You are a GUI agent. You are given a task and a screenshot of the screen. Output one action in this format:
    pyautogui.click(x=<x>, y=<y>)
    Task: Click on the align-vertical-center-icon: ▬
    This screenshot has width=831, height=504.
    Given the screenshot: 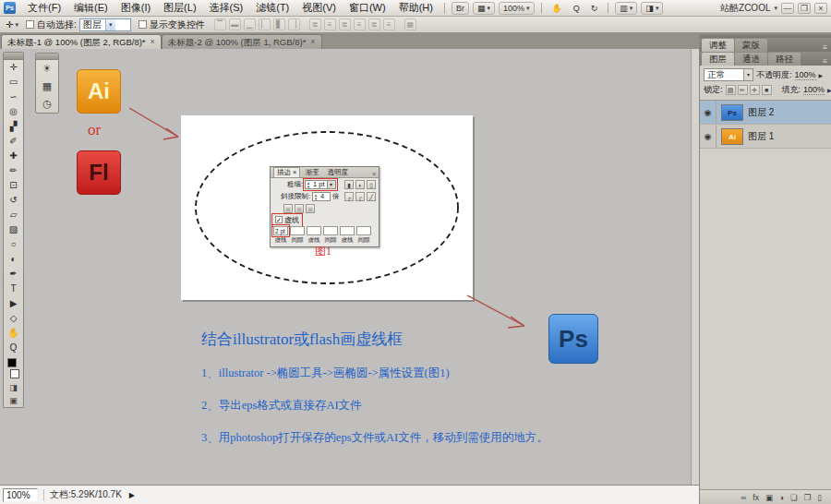 What is the action you would take?
    pyautogui.click(x=235, y=24)
    